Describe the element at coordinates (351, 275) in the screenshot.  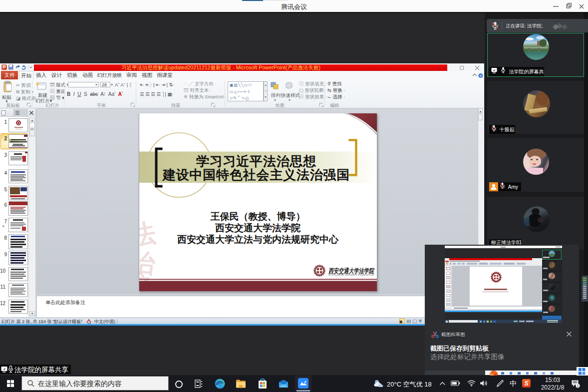
I see `svg-text:XI'AN JIAOTONG UNIVERSITY SCHO: XI'AN JIAOTONG UNIVERSITY SCHOOL OF LAW` at that location.